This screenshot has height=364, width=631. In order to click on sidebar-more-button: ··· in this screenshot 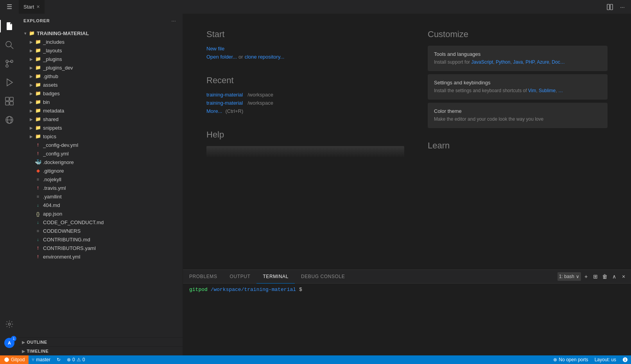, I will do `click(174, 21)`.